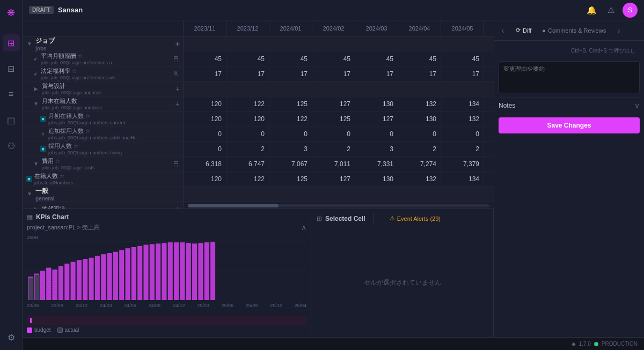 The image size is (644, 350). Describe the element at coordinates (377, 59) in the screenshot. I see `salary-cell-5: 45` at that location.